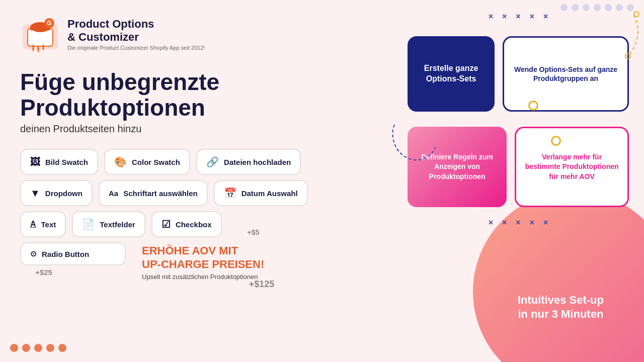 This screenshot has height=362, width=644. Describe the element at coordinates (451, 74) in the screenshot. I see `card-erstelle-sets: Erstelle ganze Options-Sets` at that location.